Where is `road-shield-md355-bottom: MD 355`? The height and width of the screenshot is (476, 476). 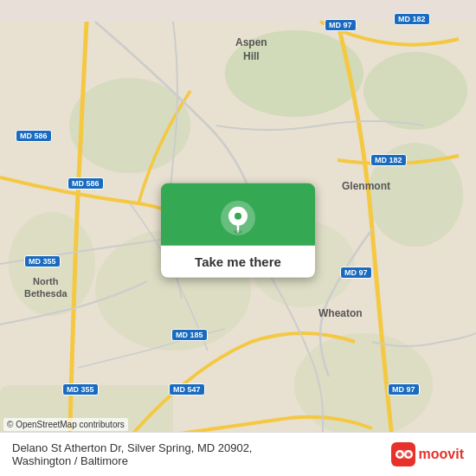 road-shield-md355-bottom: MD 355 is located at coordinates (80, 389).